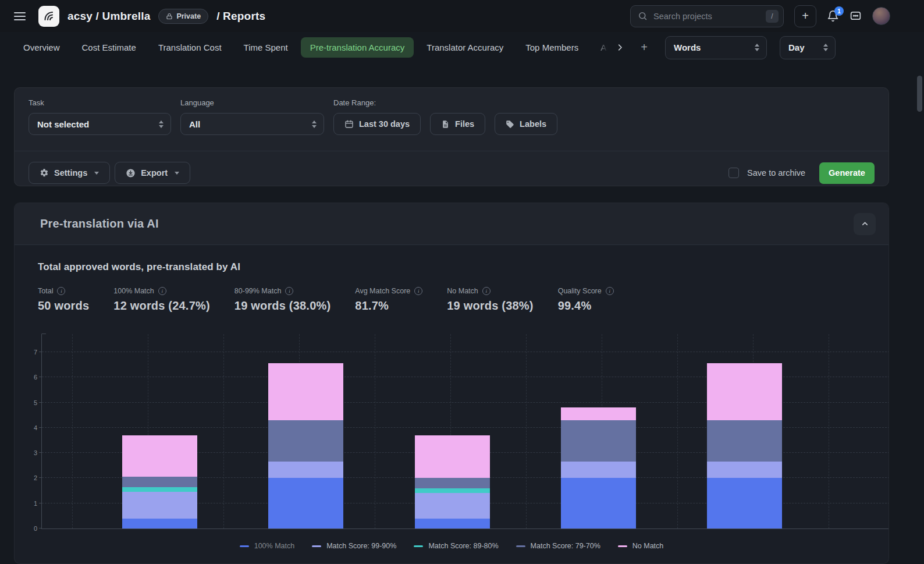 The width and height of the screenshot is (924, 564). I want to click on save-to-archive-label: Save to archive, so click(776, 173).